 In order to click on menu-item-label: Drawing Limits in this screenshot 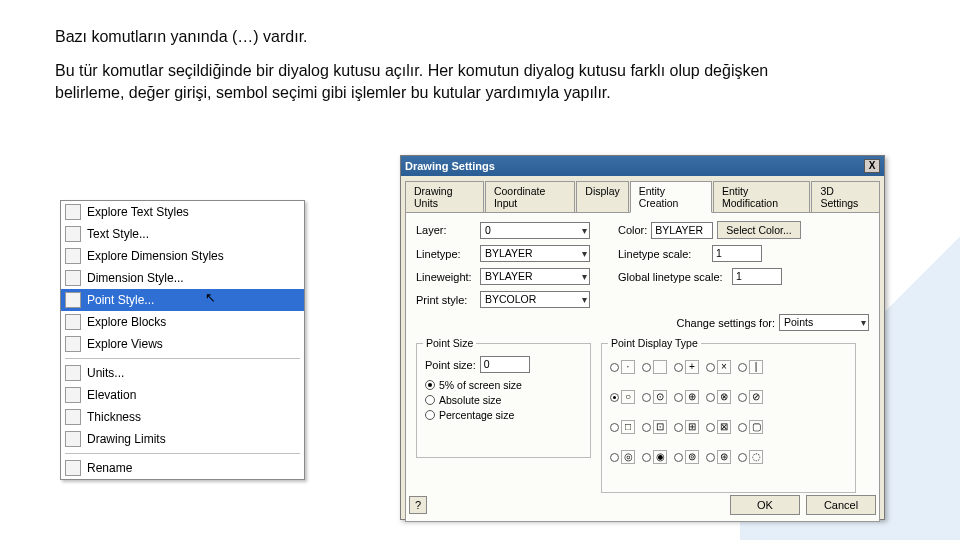, I will do `click(126, 439)`.